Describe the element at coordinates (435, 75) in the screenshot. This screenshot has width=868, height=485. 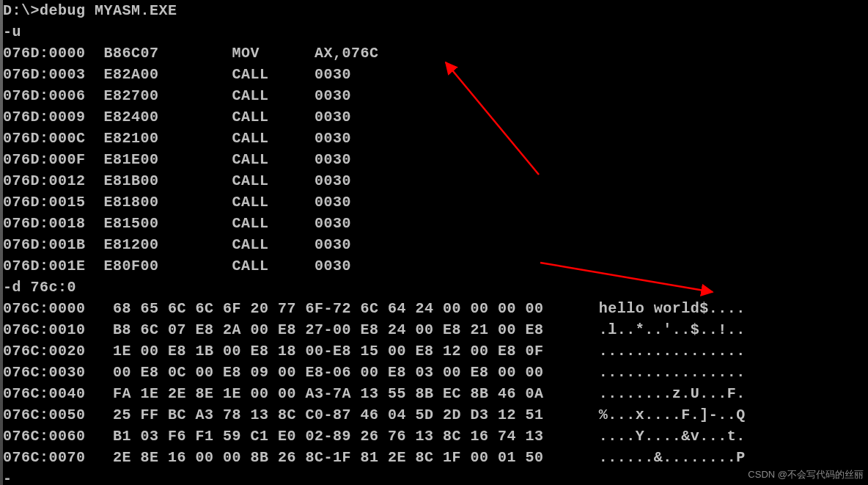
I see `disasm-row: 076D:0003 E82A00 CALL 0030` at that location.